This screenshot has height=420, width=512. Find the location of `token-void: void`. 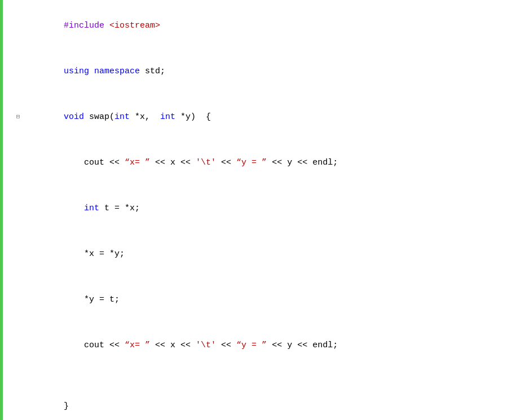

token-void: void is located at coordinates (74, 117).